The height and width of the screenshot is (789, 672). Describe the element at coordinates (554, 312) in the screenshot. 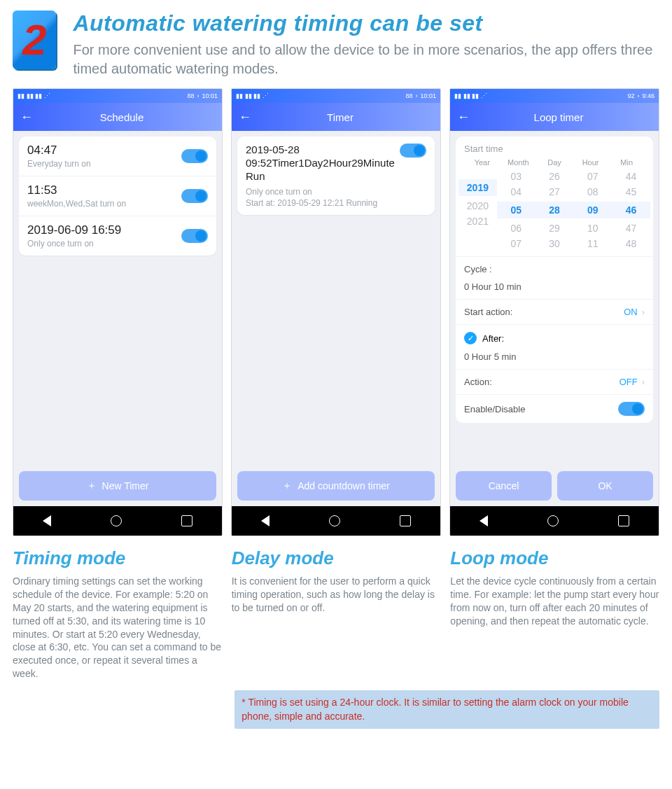

I see `start-action-row: Start action:ON›` at that location.